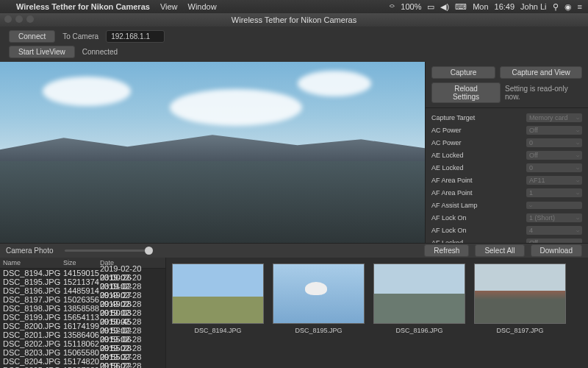 The height and width of the screenshot is (368, 588). Describe the element at coordinates (82, 263) in the screenshot. I see `col-size: Size` at that location.